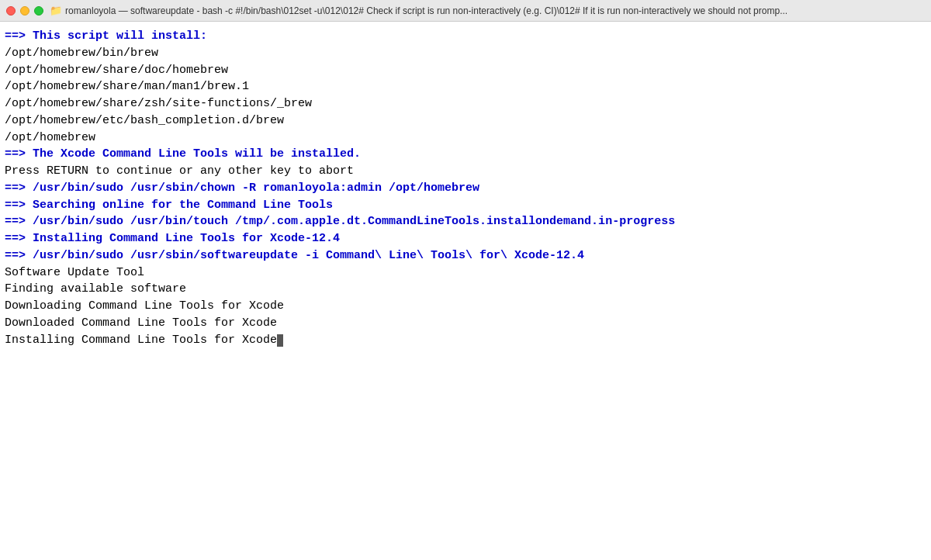 This screenshot has height=560, width=931. I want to click on maximize-button, so click(39, 11).